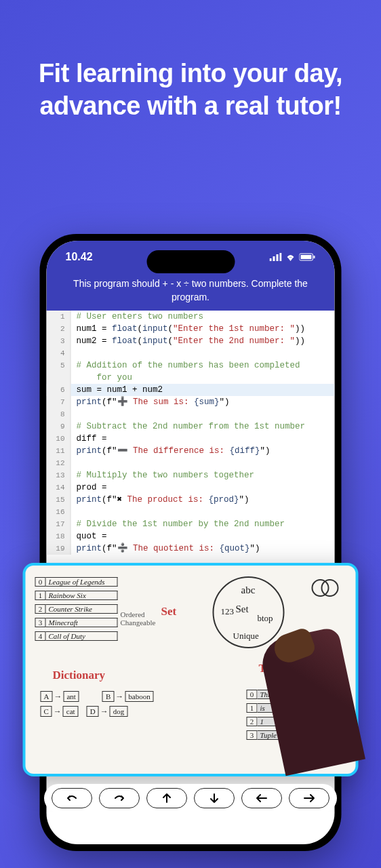  I want to click on code-line: 18quot =, so click(191, 536).